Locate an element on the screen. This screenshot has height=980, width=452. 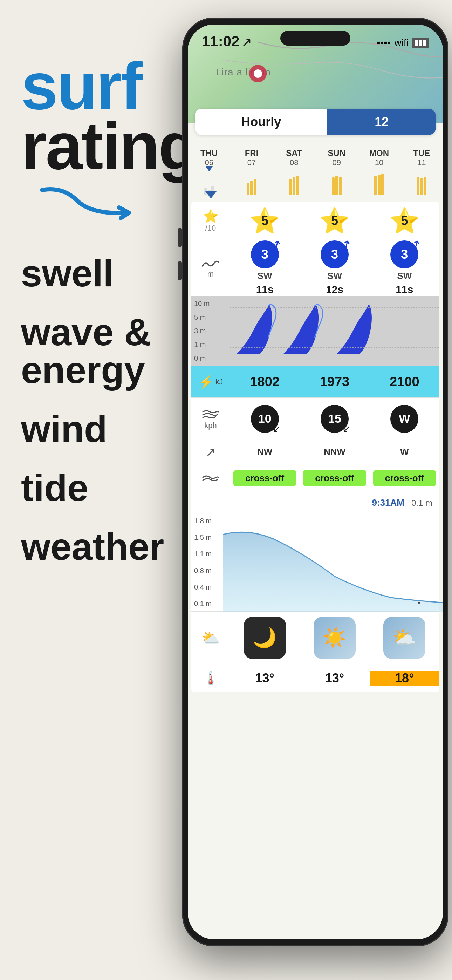
temp-row: 🌡️ 13° 13° 18° is located at coordinates (315, 678).